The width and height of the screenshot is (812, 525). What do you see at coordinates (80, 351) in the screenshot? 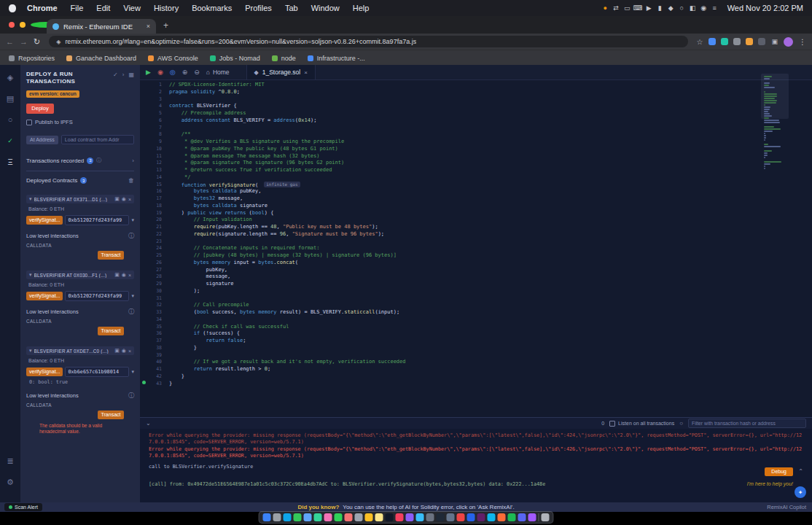
I see `contract-header: ▾ BLSVERIFIER AT 0XDE7...C0 (...) ▣ ◉ ×` at bounding box center [80, 351].